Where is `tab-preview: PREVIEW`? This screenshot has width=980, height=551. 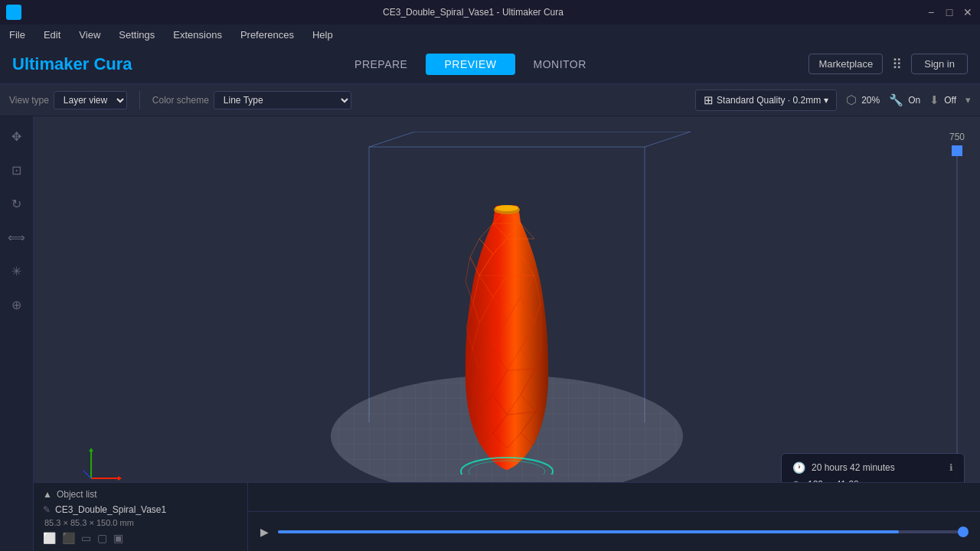
tab-preview: PREVIEW is located at coordinates (470, 64).